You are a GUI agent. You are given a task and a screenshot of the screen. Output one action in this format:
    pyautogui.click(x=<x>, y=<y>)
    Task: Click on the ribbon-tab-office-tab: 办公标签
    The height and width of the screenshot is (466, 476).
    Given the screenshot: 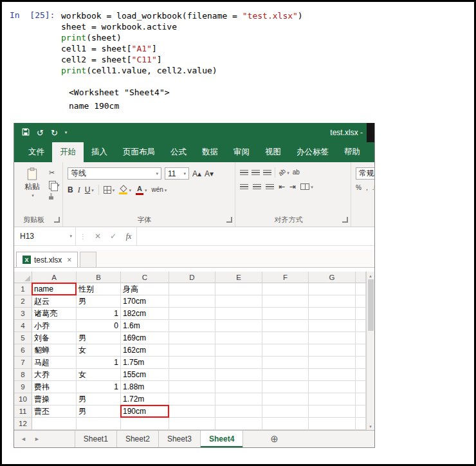 What is the action you would take?
    pyautogui.click(x=313, y=152)
    